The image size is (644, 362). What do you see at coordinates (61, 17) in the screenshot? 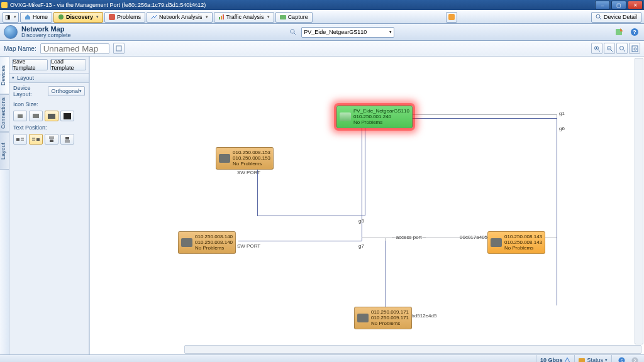
I see `discovery-icon` at bounding box center [61, 17].